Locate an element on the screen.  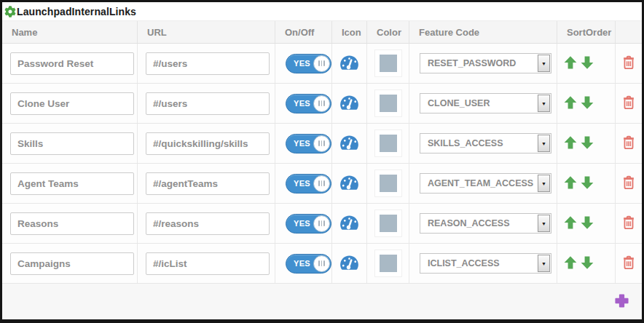
arrow-down-icon is located at coordinates (587, 144).